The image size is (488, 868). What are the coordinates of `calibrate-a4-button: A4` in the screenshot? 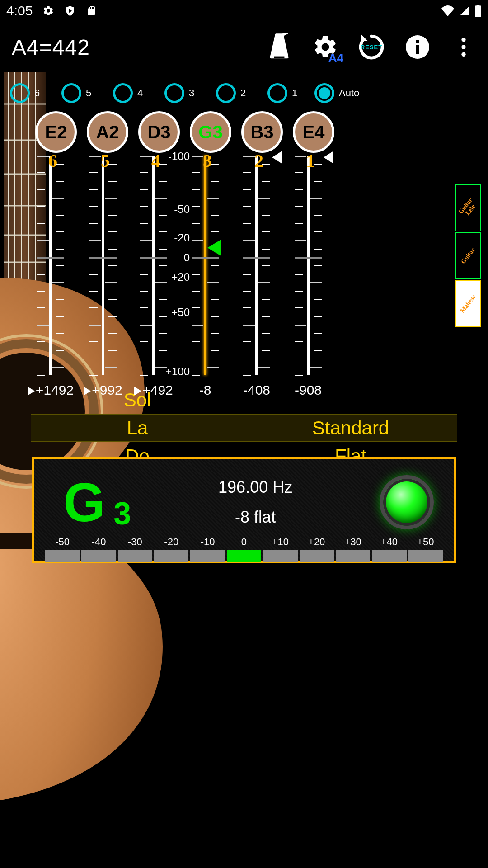 It's located at (325, 47).